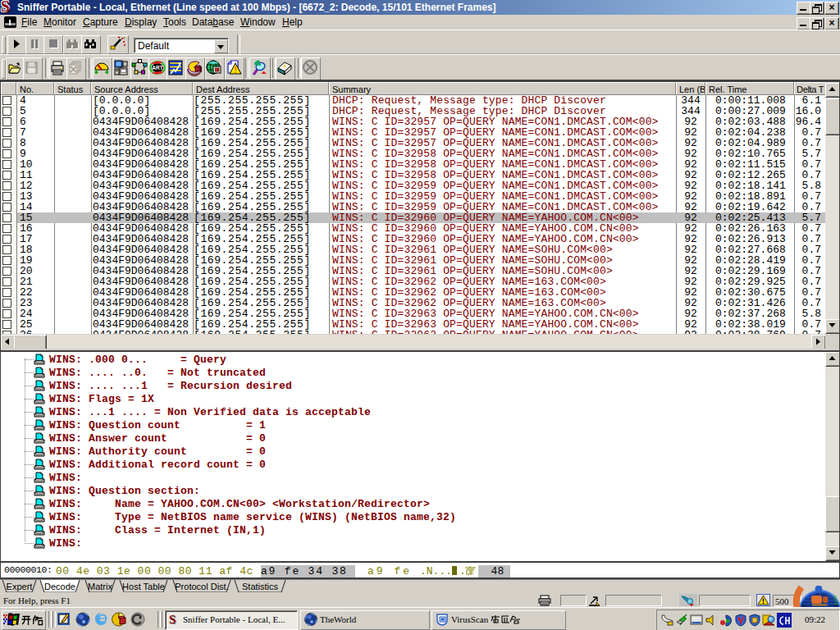  I want to click on svg-text: Host Table, so click(144, 587).